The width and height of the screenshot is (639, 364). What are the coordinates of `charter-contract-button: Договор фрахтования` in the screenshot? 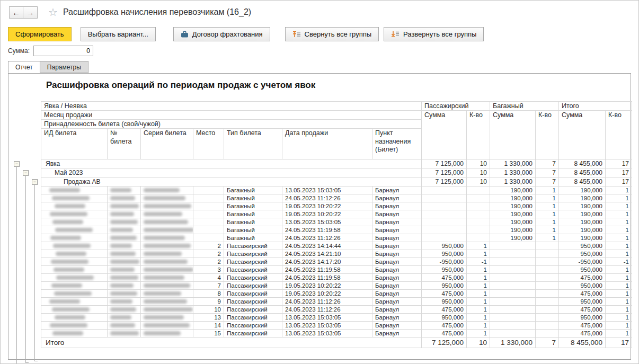 It's located at (221, 34).